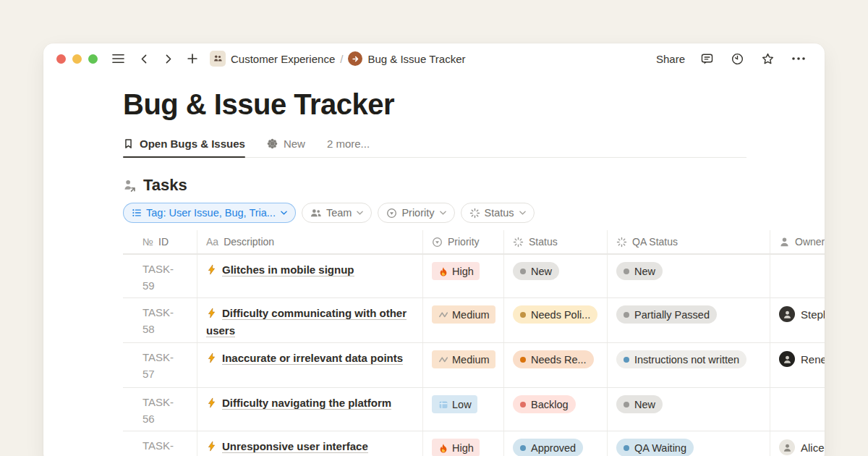 This screenshot has width=868, height=456. What do you see at coordinates (464, 320) in the screenshot?
I see `priority-cell: Medium` at bounding box center [464, 320].